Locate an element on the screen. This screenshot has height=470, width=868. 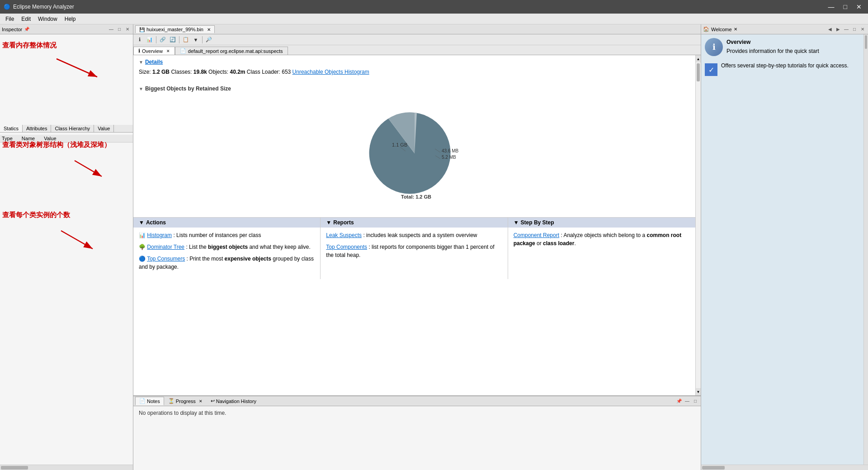
inspector-maximize-icon: □ is located at coordinates (119, 29).